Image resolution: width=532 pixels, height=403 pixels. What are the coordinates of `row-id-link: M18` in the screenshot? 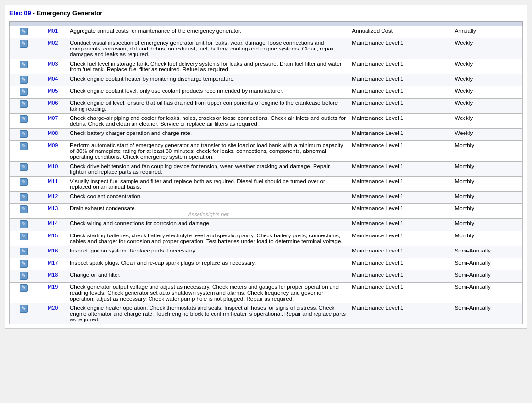 It's located at (52, 275).